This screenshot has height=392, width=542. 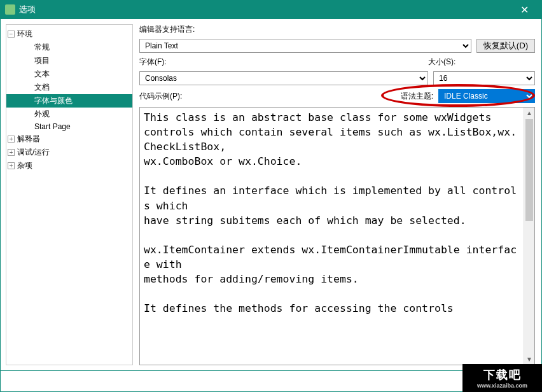 What do you see at coordinates (69, 127) in the screenshot?
I see `tree-startpage: Start Page` at bounding box center [69, 127].